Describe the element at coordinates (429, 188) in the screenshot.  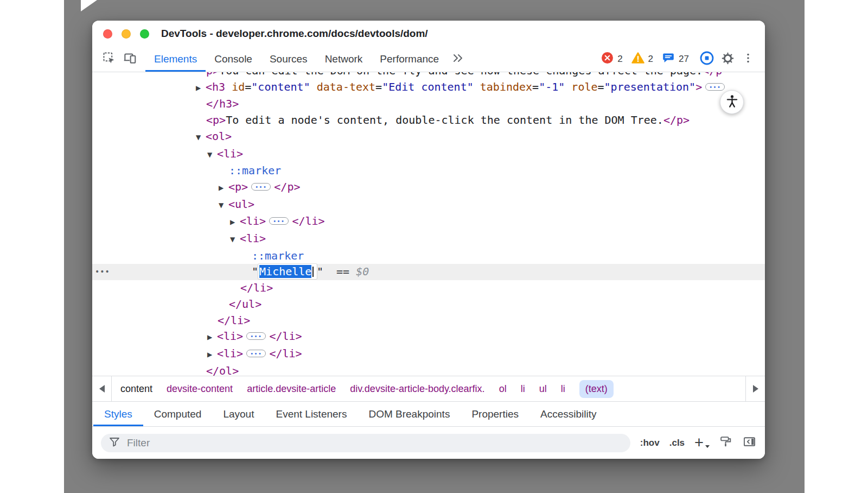
I see `dom-tree-row: ▶<p>•••</p>` at that location.